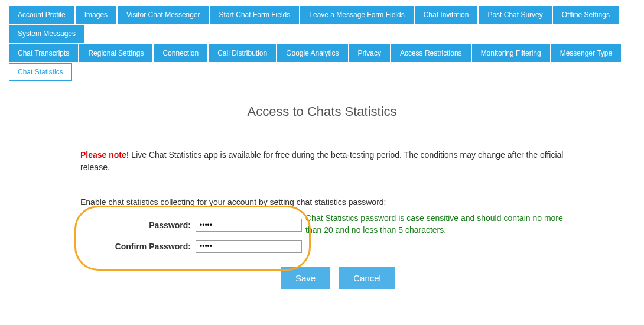 This screenshot has width=644, height=325. Describe the element at coordinates (242, 53) in the screenshot. I see `tab-call-distribution: Call Distribution` at that location.